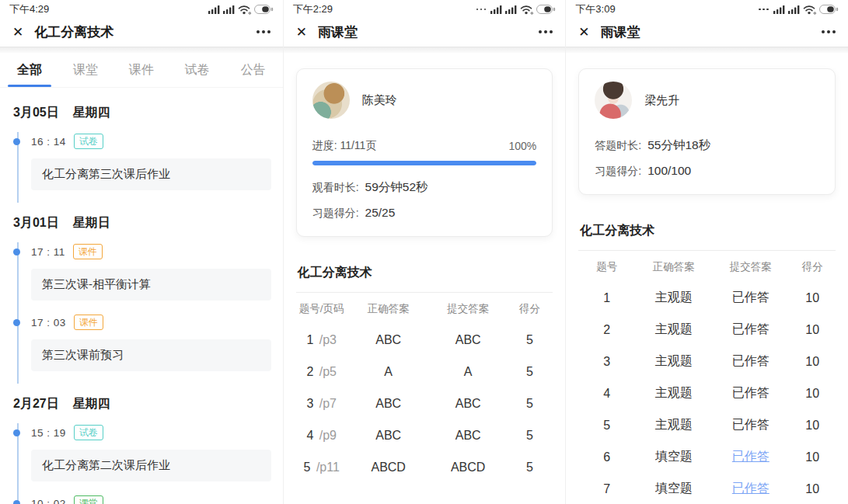  What do you see at coordinates (428, 33) in the screenshot?
I see `page-title: 雨课堂` at bounding box center [428, 33].